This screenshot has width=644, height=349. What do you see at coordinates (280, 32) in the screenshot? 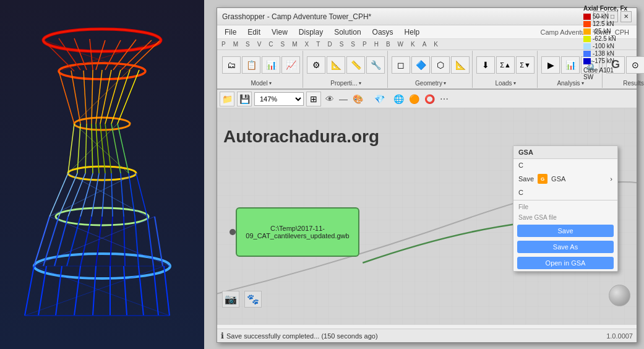
I see `menu-view: View` at bounding box center [280, 32].